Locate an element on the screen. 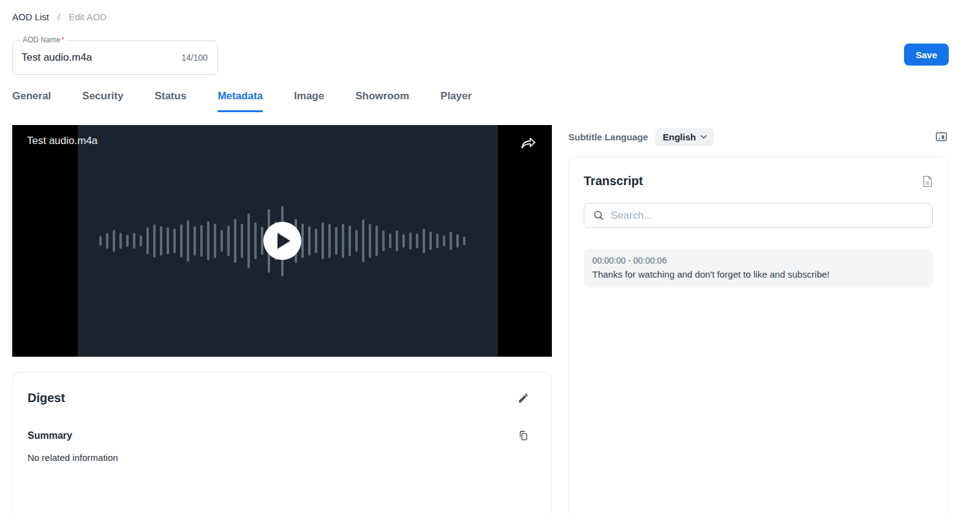 The width and height of the screenshot is (980, 513). tab-bar: GeneralSecurityStatusMetadataImageShowro… is located at coordinates (242, 101).